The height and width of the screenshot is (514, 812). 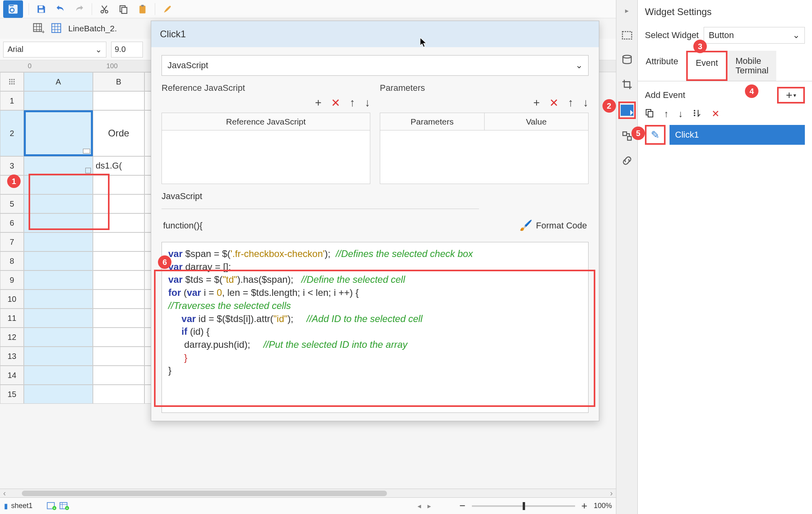 I want to click on document-tab-label: LineBatch_2., so click(x=93, y=29).